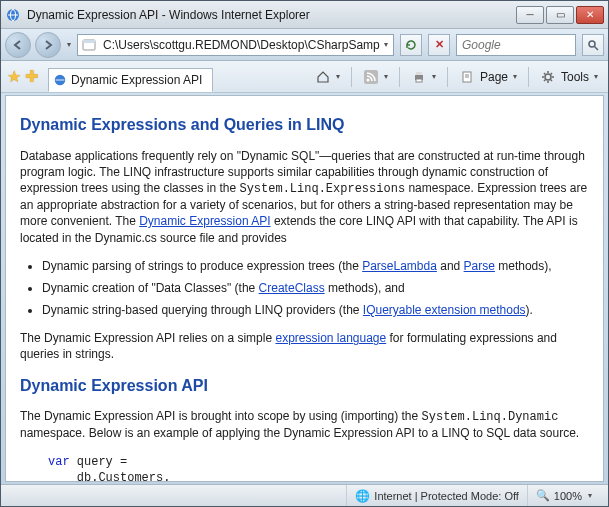 The image size is (609, 507). What do you see at coordinates (371, 77) in the screenshot?
I see `rss-icon` at bounding box center [371, 77].